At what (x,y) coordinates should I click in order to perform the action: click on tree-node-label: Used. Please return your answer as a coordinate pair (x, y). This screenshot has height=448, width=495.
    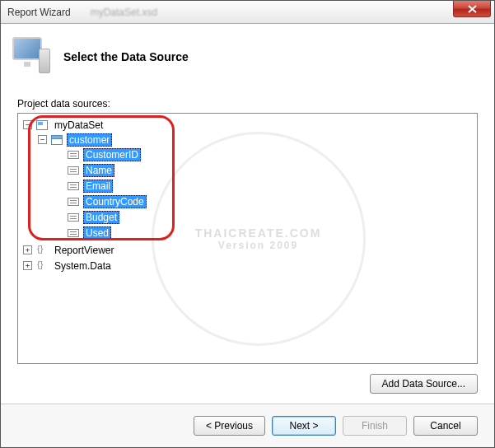
    Looking at the image, I should click on (97, 233).